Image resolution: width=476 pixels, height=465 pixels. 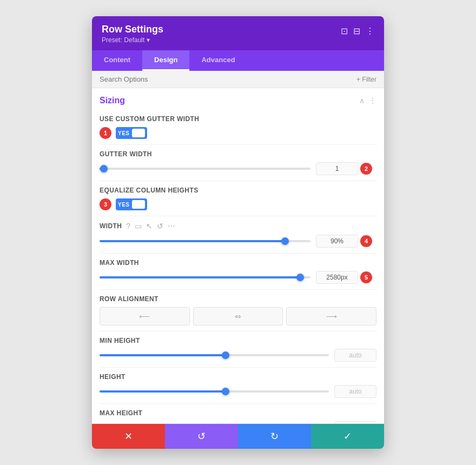 What do you see at coordinates (133, 40) in the screenshot?
I see `panel-preset: Preset: Default ▾` at bounding box center [133, 40].